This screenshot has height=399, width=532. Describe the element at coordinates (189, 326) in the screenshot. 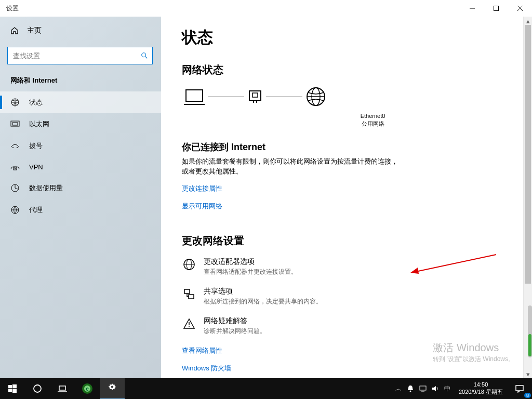

I see `troubleshoot-icon` at that location.